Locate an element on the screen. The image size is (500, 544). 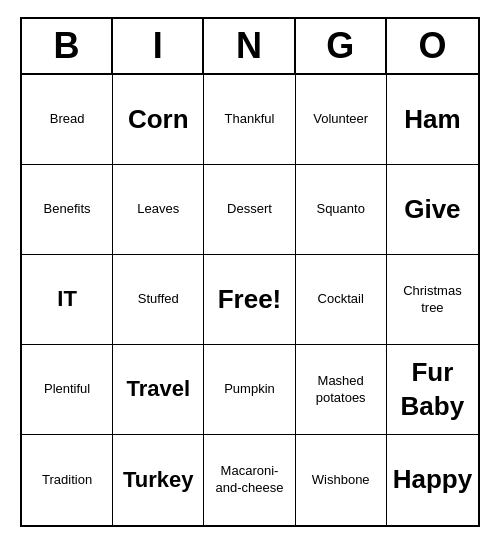
bingo-cell: Wishbone is located at coordinates (342, 480).